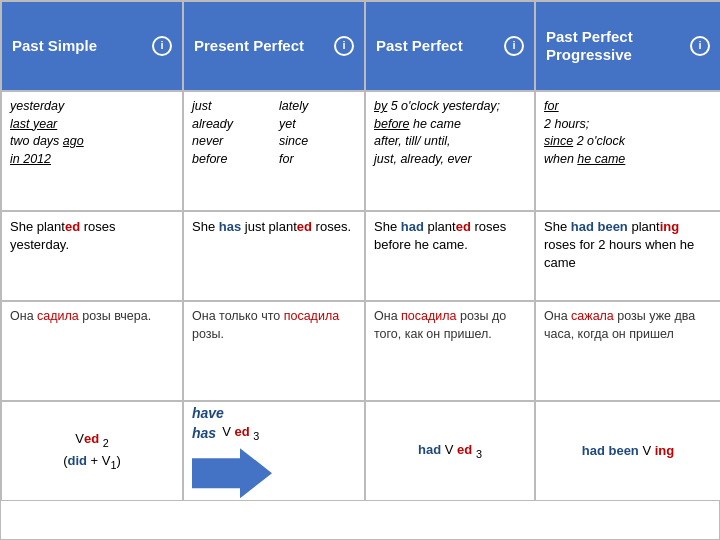 The image size is (720, 540). I want to click on time-expr-past-simple: yesterday last year two days ago in 2012, so click(92, 151).